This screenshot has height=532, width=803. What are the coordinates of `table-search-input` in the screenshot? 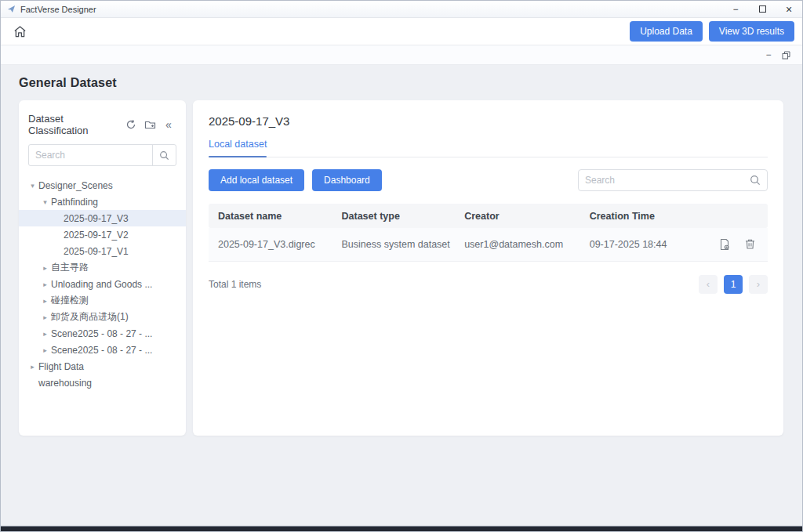 It's located at (667, 180).